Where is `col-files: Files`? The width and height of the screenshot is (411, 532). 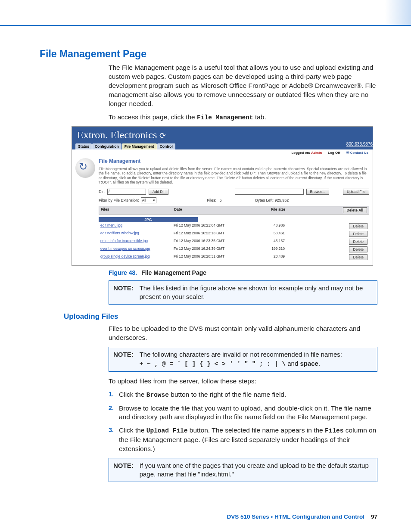 col-files: Files is located at coordinates (137, 210).